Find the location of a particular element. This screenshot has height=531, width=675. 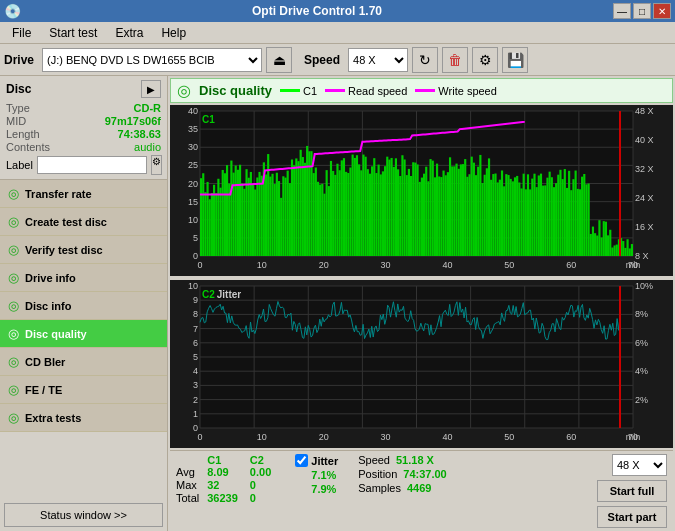

max-c1: 32 is located at coordinates (228, 486).